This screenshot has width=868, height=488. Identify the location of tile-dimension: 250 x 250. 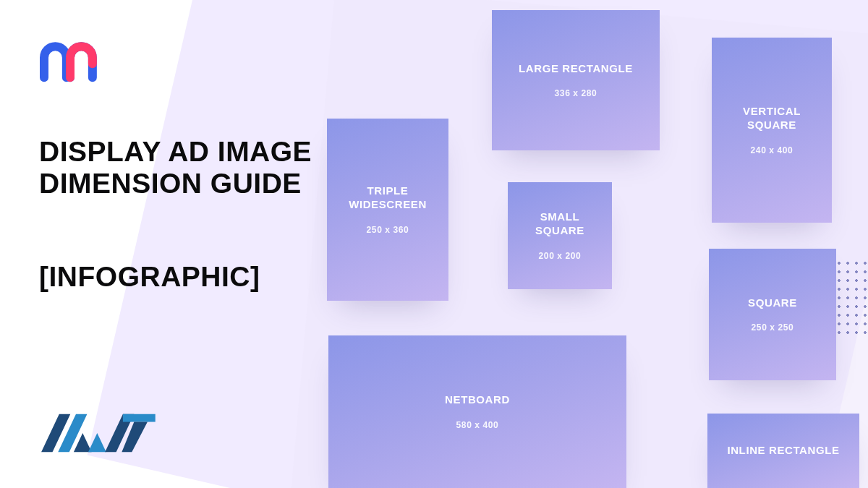
(773, 328).